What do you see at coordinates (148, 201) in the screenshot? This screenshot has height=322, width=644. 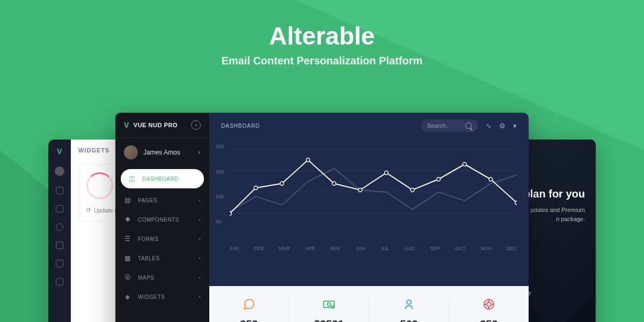 I see `nav-label: PAGES` at bounding box center [148, 201].